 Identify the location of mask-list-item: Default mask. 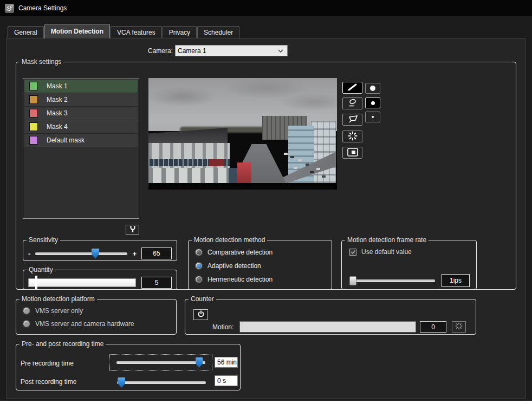
(81, 141).